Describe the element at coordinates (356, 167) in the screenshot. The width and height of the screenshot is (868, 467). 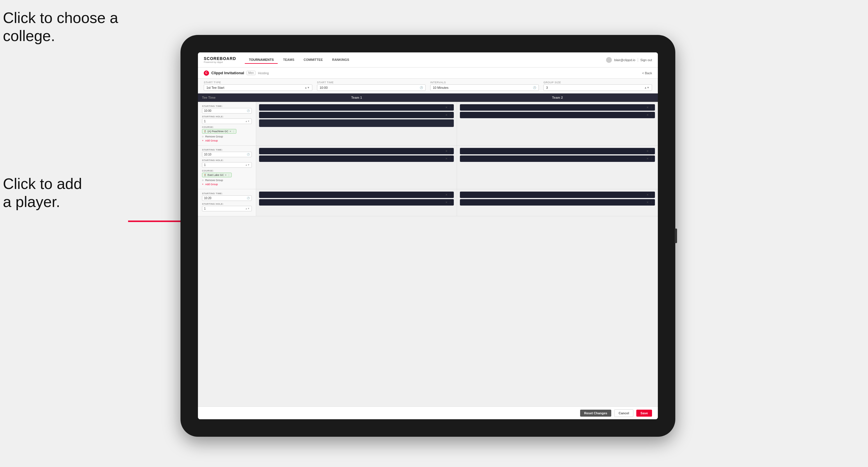
I see `group2-team1: ✕ ⋮ ✕ ⋮` at that location.